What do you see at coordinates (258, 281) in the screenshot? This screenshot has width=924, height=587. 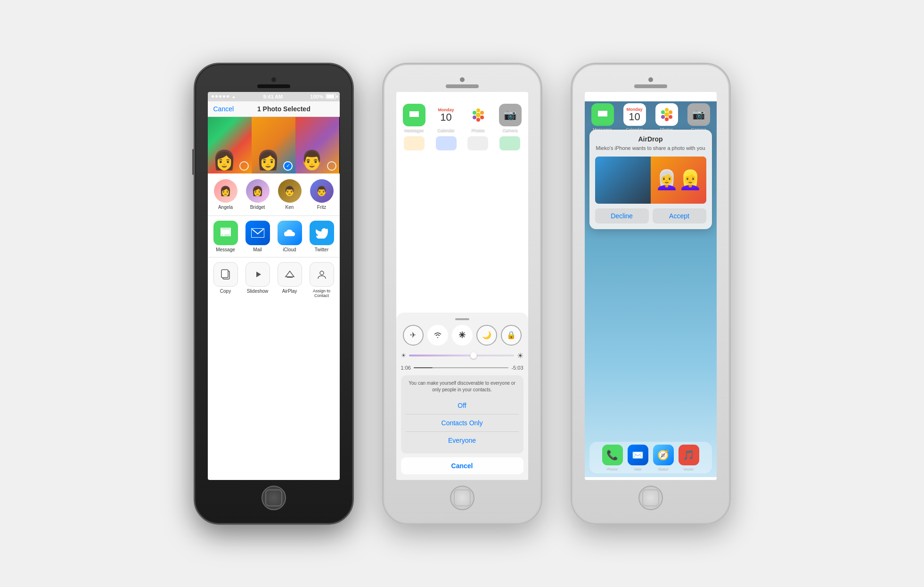 I see `action-slideshow: Slideshow` at bounding box center [258, 281].